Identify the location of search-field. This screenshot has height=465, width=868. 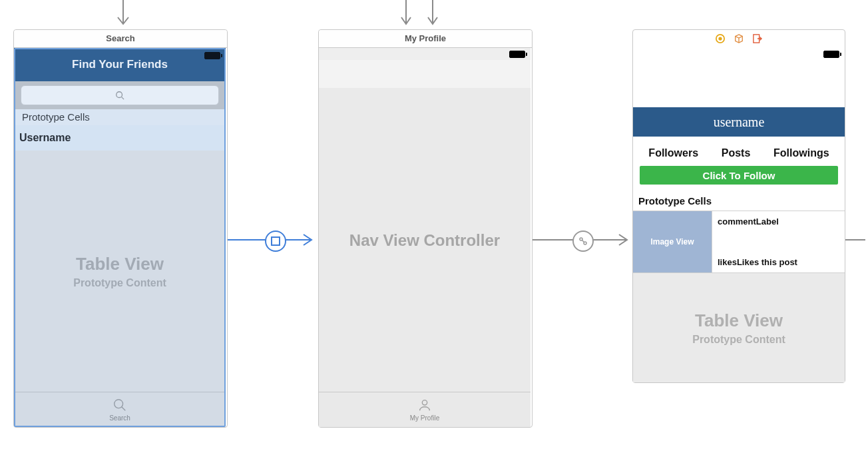
(120, 95).